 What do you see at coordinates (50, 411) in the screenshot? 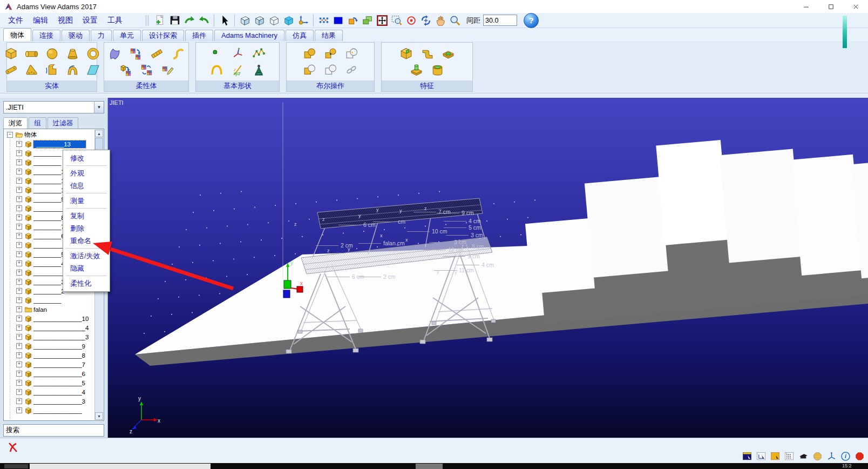
I see `tree-item: ______________` at bounding box center [50, 411].